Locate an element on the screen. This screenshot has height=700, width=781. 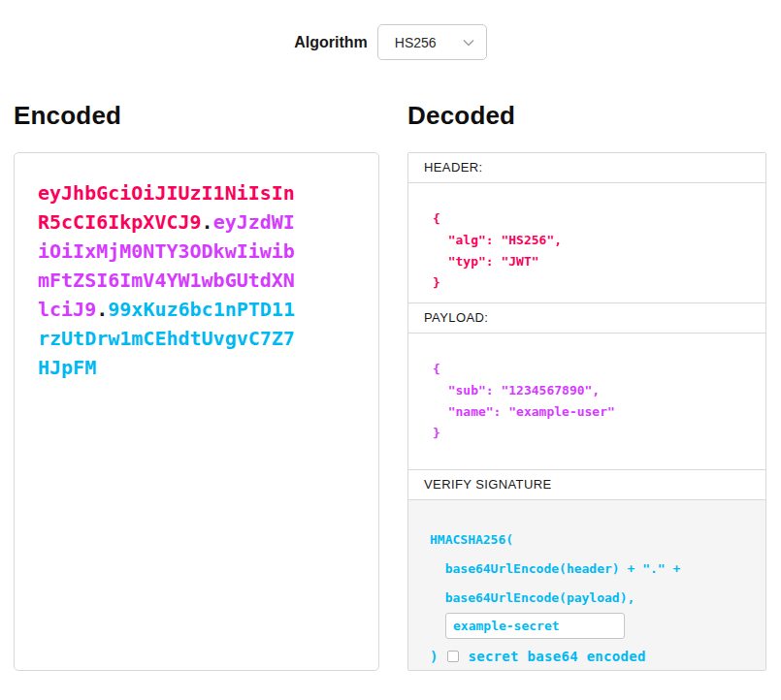
secret-base64-label: secret base64 encoded is located at coordinates (557, 656).